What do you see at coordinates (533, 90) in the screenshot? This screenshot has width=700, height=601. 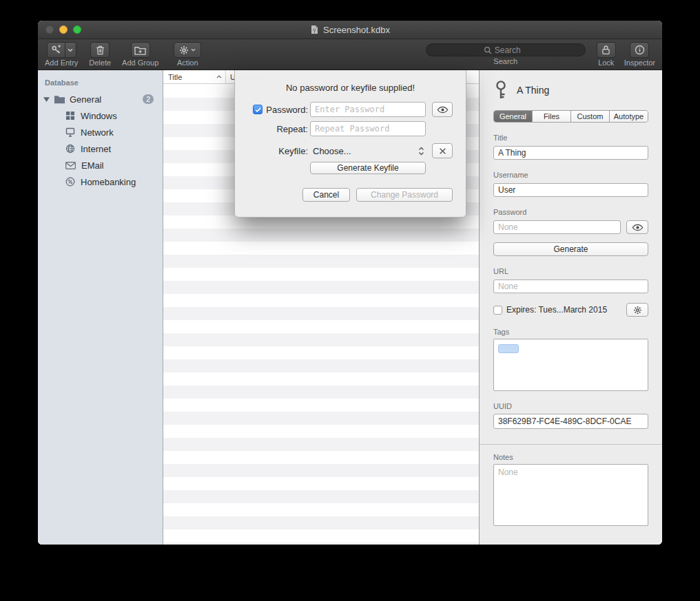 I see `entry-title: A Thing` at bounding box center [533, 90].